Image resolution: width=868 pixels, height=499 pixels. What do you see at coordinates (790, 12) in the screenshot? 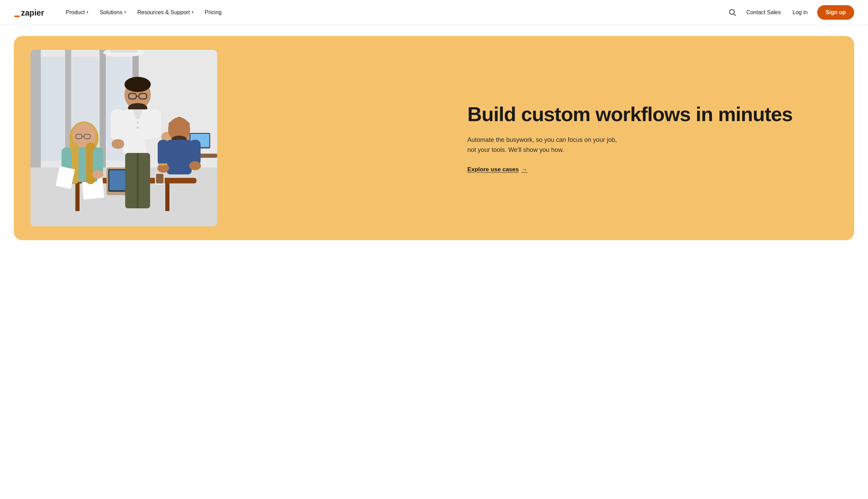
I see `navbar-right: Contact Sales Log in Sign up` at bounding box center [790, 12].